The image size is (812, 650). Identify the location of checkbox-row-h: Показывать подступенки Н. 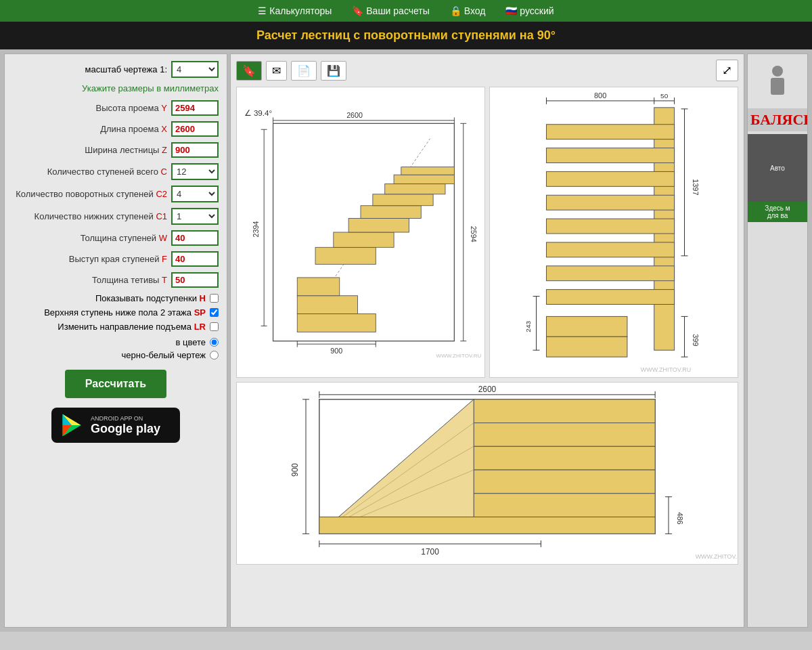
(116, 298).